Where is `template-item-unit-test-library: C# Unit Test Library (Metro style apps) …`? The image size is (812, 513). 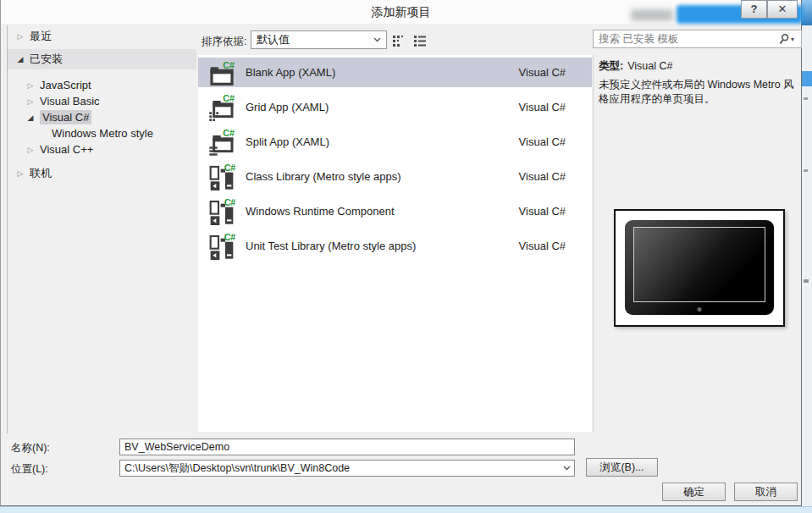
template-item-unit-test-library: C# Unit Test Library (Metro style apps) … is located at coordinates (395, 245).